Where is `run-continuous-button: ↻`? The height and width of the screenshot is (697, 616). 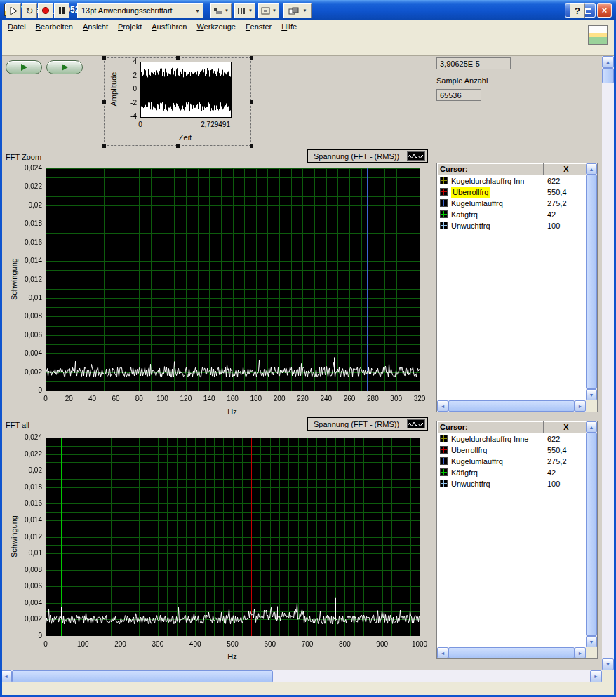 run-continuous-button: ↻ is located at coordinates (29, 11).